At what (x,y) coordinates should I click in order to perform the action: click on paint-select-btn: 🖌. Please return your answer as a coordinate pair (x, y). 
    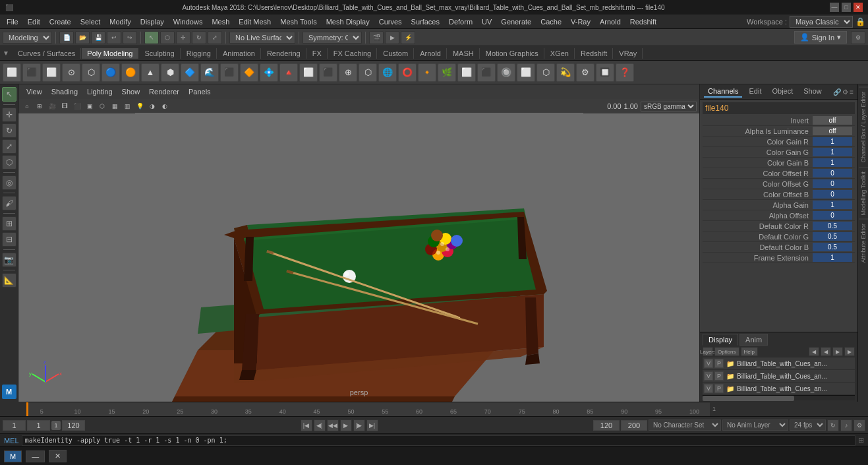
    Looking at the image, I should click on (9, 203).